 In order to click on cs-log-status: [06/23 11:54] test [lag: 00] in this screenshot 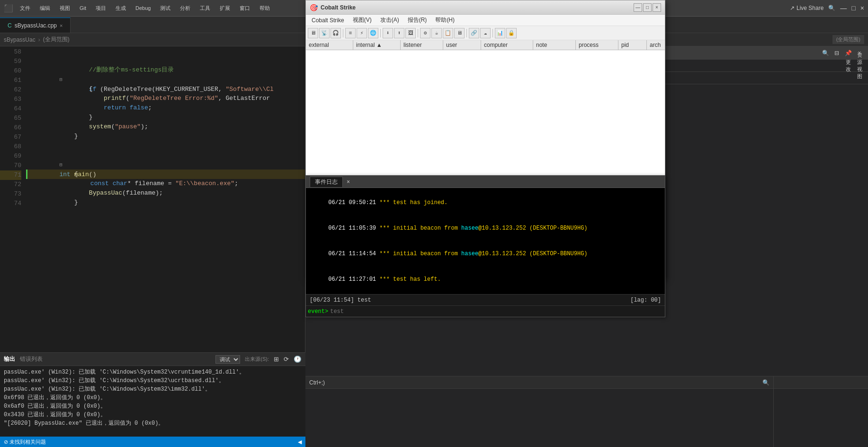, I will do `click(485, 300)`.